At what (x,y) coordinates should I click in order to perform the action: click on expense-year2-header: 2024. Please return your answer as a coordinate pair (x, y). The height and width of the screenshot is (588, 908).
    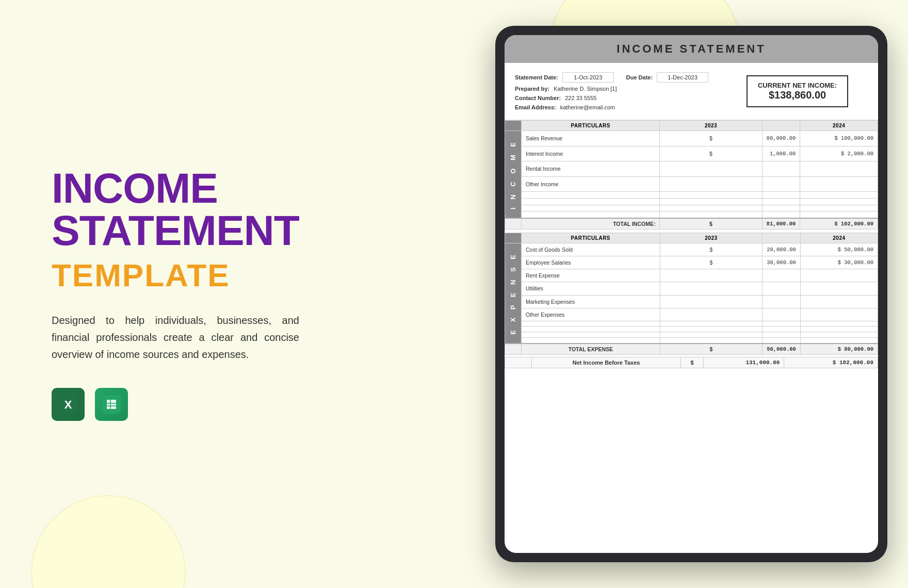
    Looking at the image, I should click on (839, 238).